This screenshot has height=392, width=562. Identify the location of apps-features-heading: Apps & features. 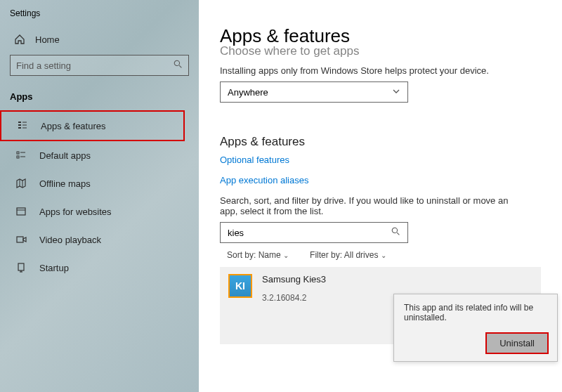
(381, 142).